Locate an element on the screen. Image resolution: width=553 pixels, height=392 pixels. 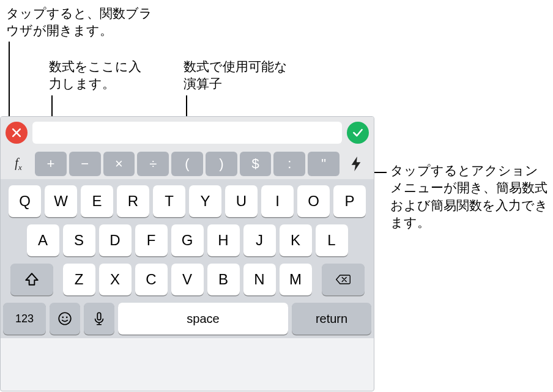
mic-key is located at coordinates (99, 319).